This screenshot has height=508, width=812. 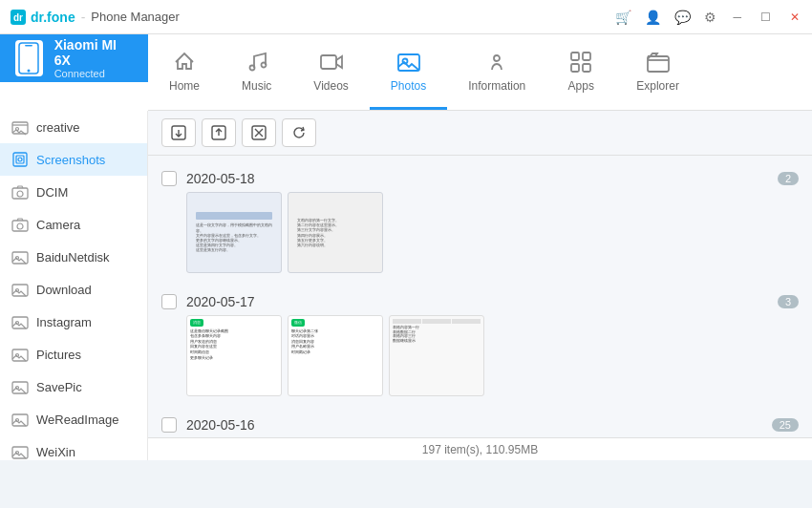 What do you see at coordinates (480, 179) in the screenshot?
I see `date-header-2020-05-18: 2020-05-18 2` at bounding box center [480, 179].